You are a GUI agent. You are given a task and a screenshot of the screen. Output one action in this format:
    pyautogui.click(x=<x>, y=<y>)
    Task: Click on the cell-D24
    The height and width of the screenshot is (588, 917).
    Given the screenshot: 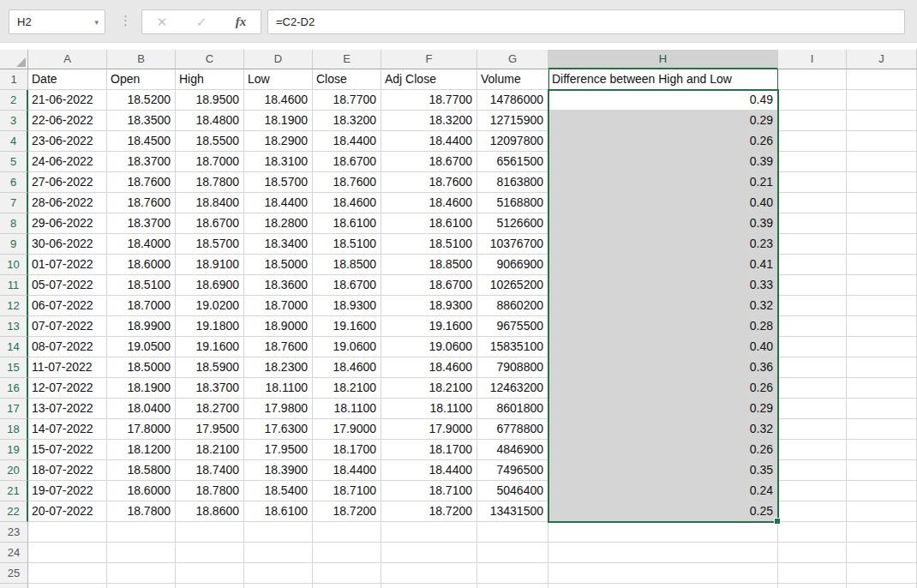 What is the action you would take?
    pyautogui.click(x=279, y=553)
    